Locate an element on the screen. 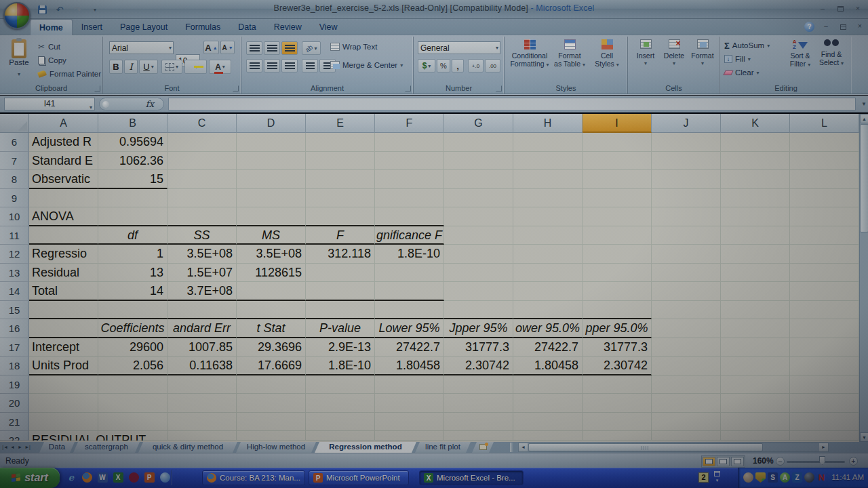 The width and height of the screenshot is (868, 488). percent-style-button: % is located at coordinates (443, 66).